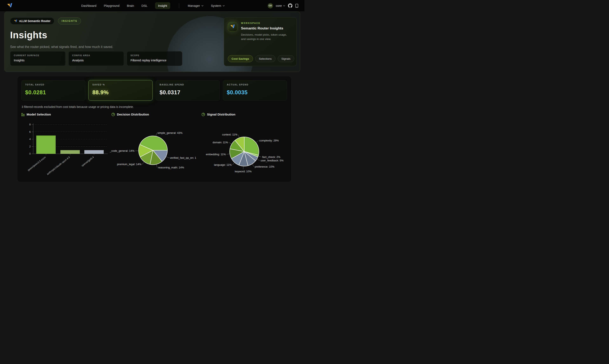 Image resolution: width=609 pixels, height=364 pixels. Describe the element at coordinates (154, 55) in the screenshot. I see `info-card-label: SCOPE` at that location.